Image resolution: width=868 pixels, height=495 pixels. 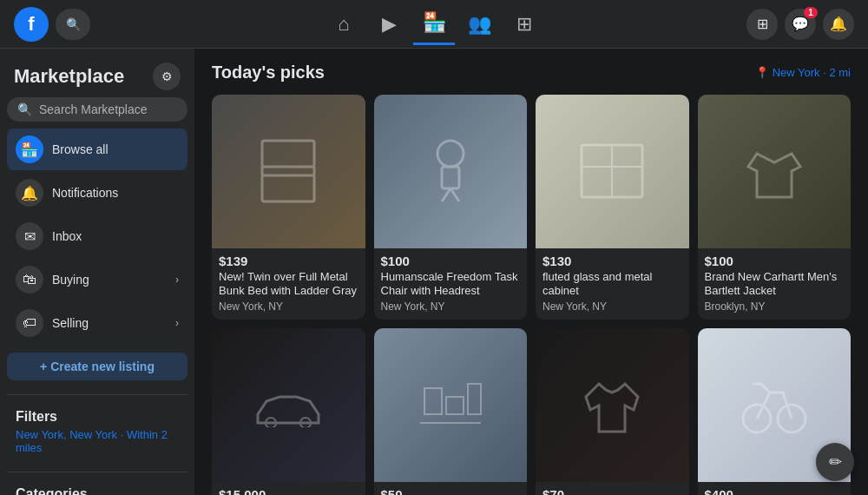 I want to click on product-info-carhartt-jacket: $100 Brand New Carhartt Men's Bartlett J…, so click(x=774, y=285).